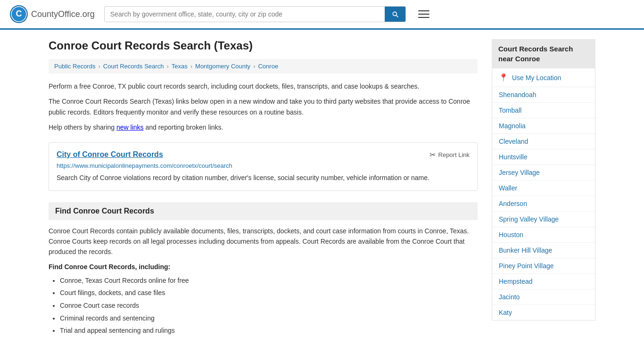  I want to click on breadcrumb-conroe: Conroe, so click(268, 66).